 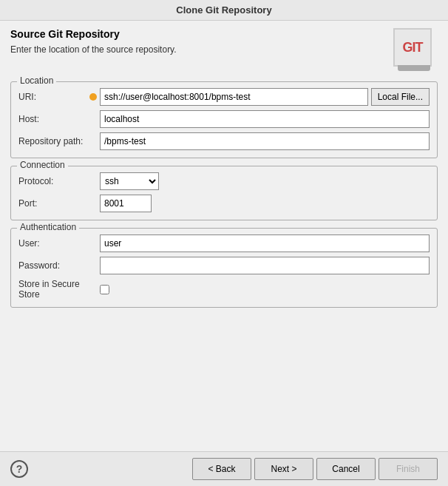 What do you see at coordinates (315, 469) in the screenshot?
I see `footer-buttons: < Back Next > Cancel Finish` at bounding box center [315, 469].